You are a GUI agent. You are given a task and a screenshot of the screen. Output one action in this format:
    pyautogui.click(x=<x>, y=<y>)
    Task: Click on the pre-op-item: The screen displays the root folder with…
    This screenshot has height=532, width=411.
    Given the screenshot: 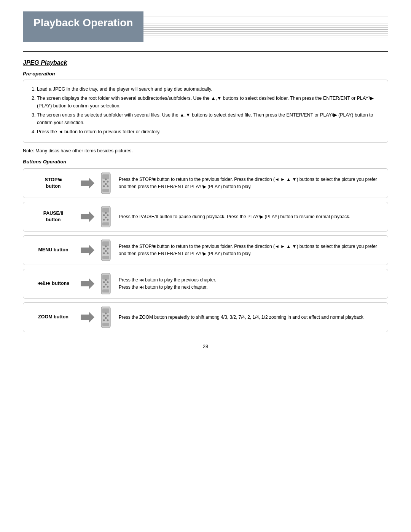 What is the action you would take?
    pyautogui.click(x=209, y=102)
    